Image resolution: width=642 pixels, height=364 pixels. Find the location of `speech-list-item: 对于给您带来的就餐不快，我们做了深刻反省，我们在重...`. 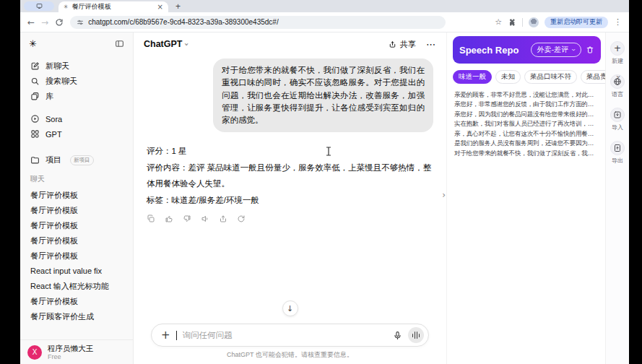

speech-list-item: 对于给您带来的就餐不快，我们做了深刻反省，我们在重... is located at coordinates (527, 153).